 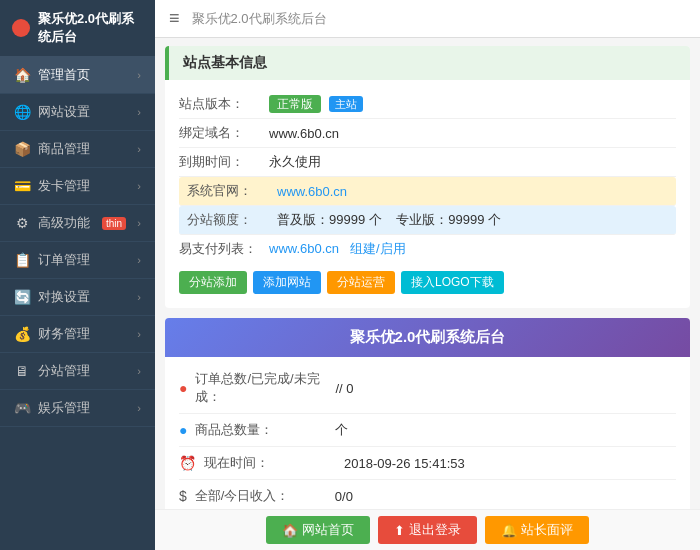 What do you see at coordinates (78, 186) in the screenshot?
I see `sidebar-item-card: 💳 发卡管理 ›` at bounding box center [78, 186].